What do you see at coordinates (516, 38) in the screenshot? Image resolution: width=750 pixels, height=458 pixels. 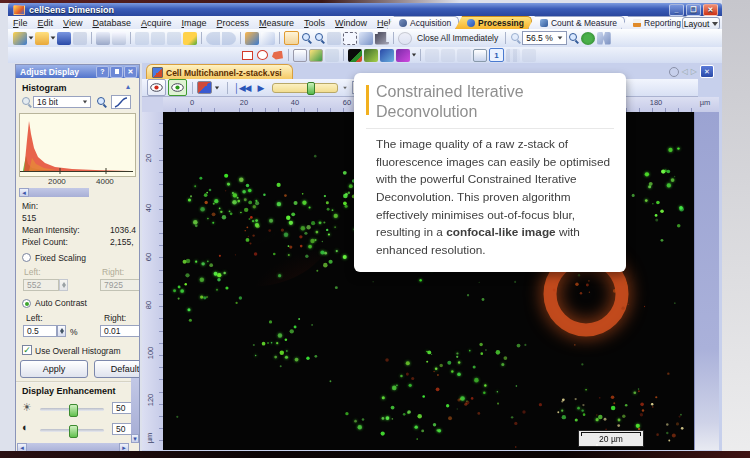 I see `zoom-out-button` at bounding box center [516, 38].